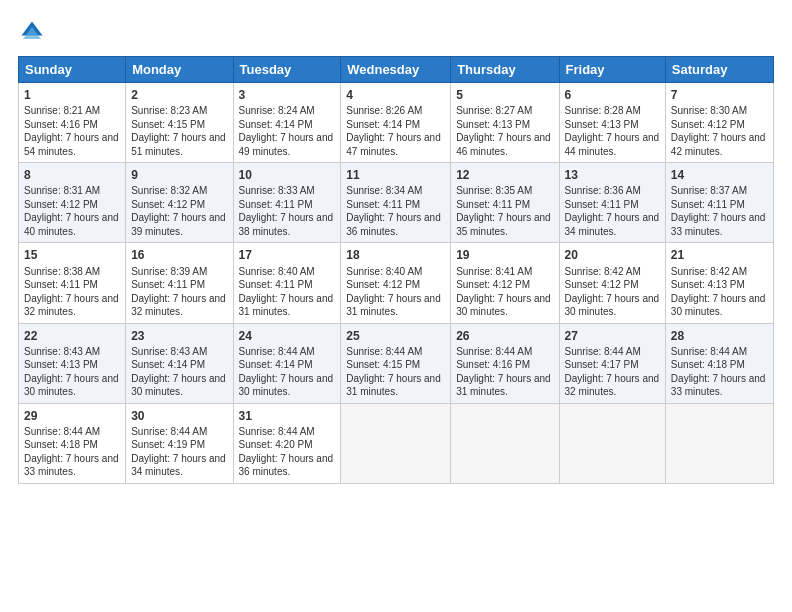  What do you see at coordinates (72, 224) in the screenshot?
I see `daylight-text: Daylight: 7 hours and 40 minutes.` at bounding box center [72, 224].